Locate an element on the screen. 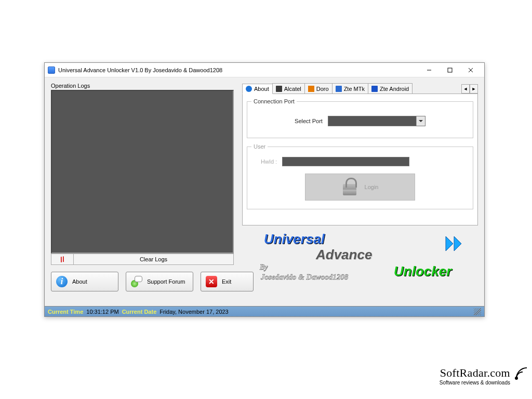  forward-arrows-icon is located at coordinates (457, 244).